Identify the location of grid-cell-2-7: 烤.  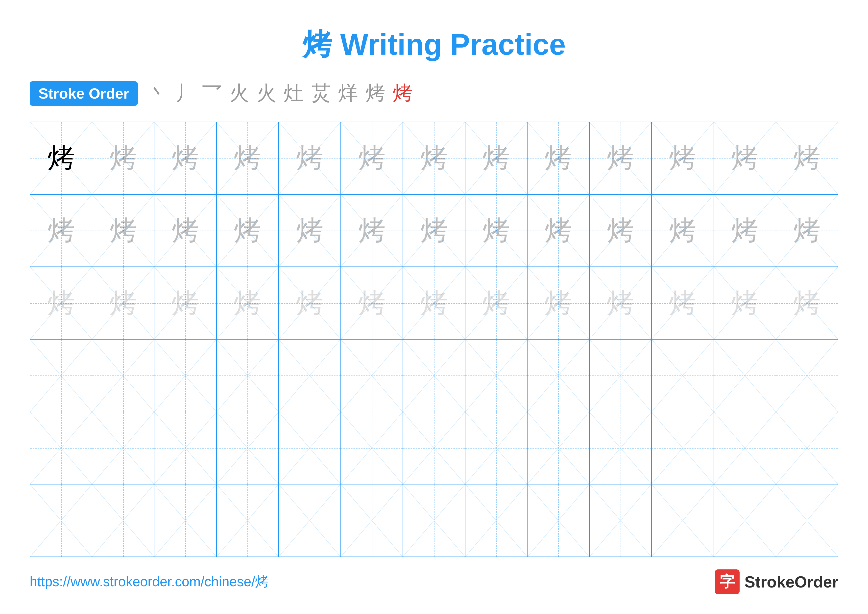
(496, 303).